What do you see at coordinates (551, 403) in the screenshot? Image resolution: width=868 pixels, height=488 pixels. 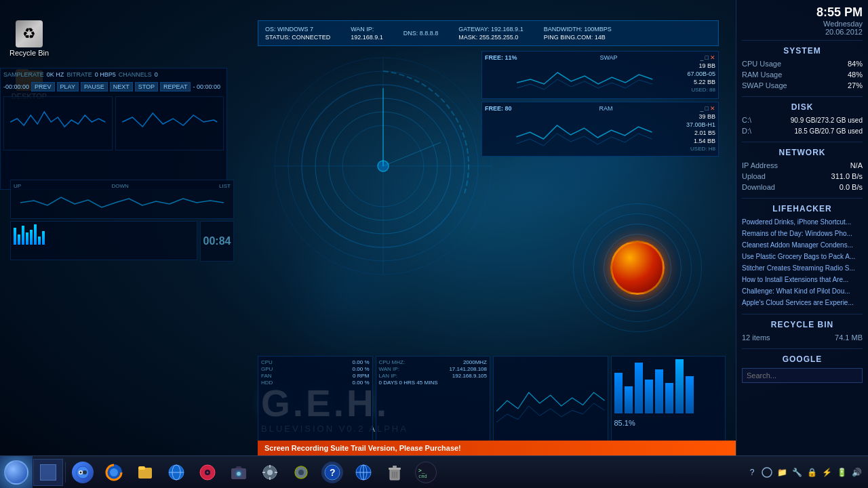 I see `bottom-graph-svg` at bounding box center [551, 403].